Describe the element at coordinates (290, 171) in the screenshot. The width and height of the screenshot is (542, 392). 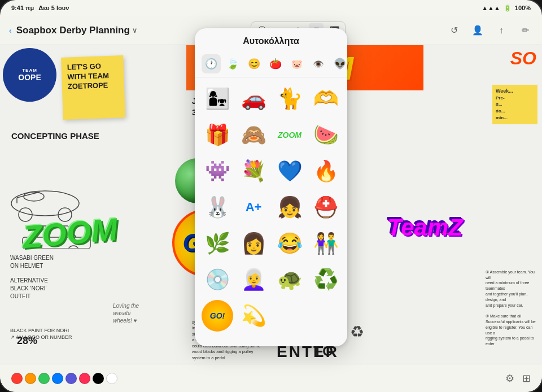
I see `sticker-heart: 💙` at that location.